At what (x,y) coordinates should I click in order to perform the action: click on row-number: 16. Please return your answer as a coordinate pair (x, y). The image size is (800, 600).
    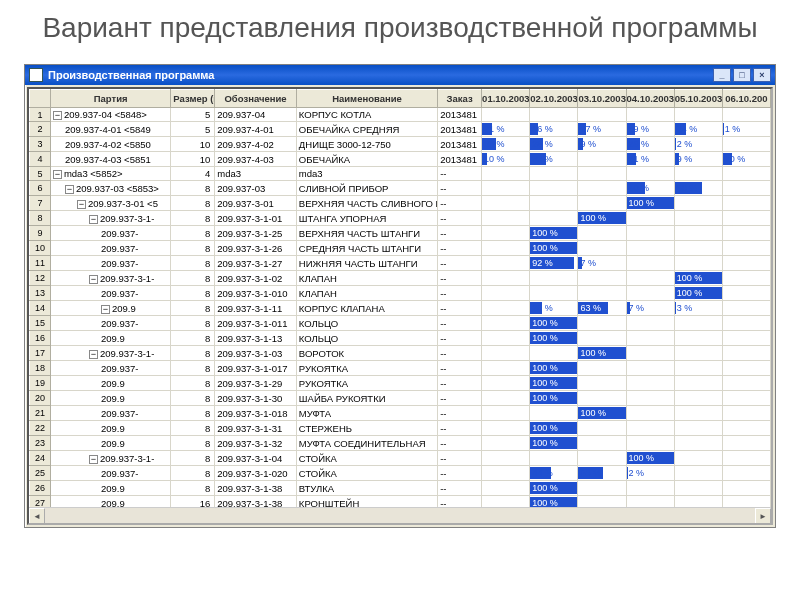
    Looking at the image, I should click on (40, 338).